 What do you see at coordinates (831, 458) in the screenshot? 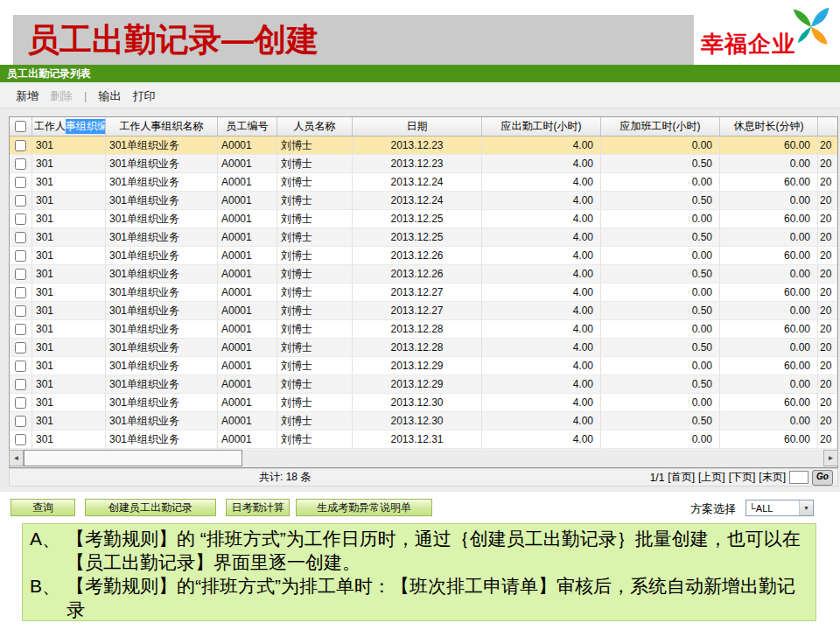
I see `scroll-right-icon: ►` at bounding box center [831, 458].